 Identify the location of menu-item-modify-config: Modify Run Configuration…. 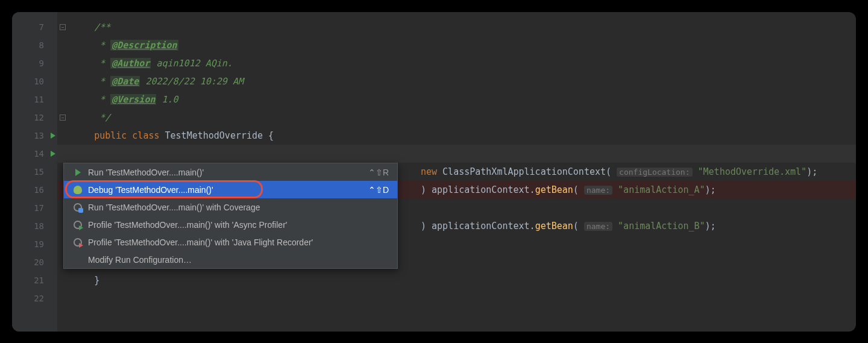
(230, 259).